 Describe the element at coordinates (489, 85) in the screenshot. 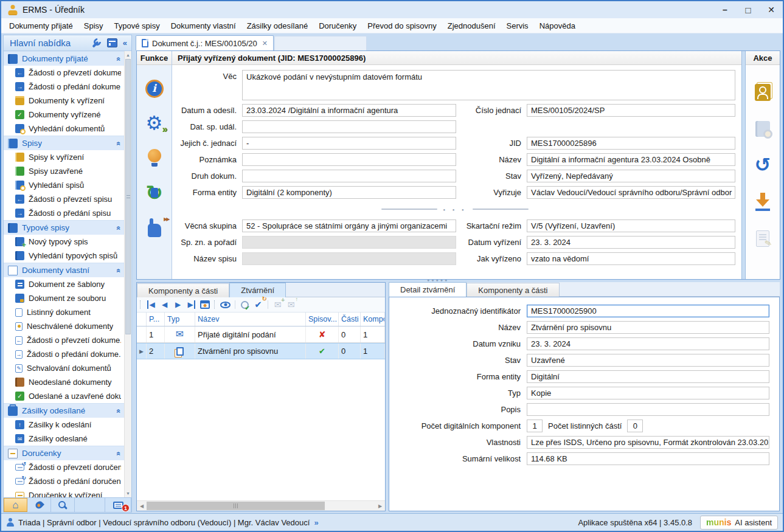

I see `field-vec: Ukázkové podání v nevýstupním datovém fo…` at that location.